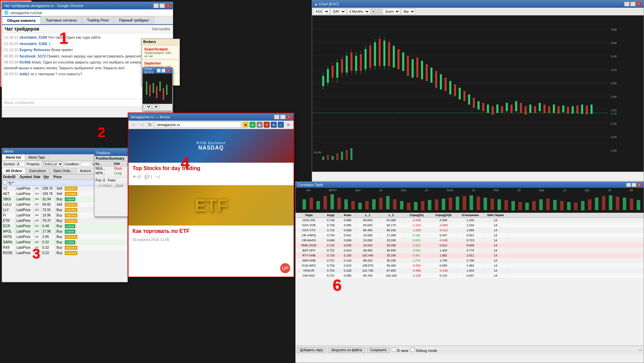  What do you see at coordinates (633, 4) in the screenshot?
I see `restore-button: □` at bounding box center [633, 4].